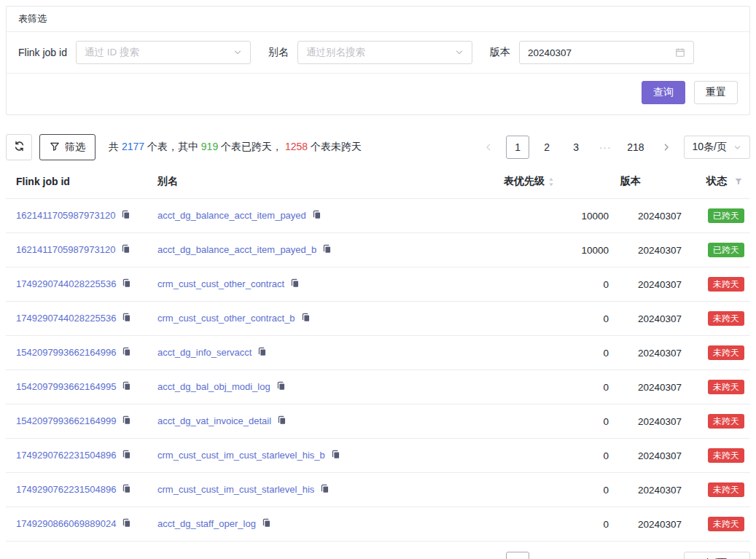  I want to click on alias-link: acct_dg_balance_acct_item_payed, so click(232, 216).